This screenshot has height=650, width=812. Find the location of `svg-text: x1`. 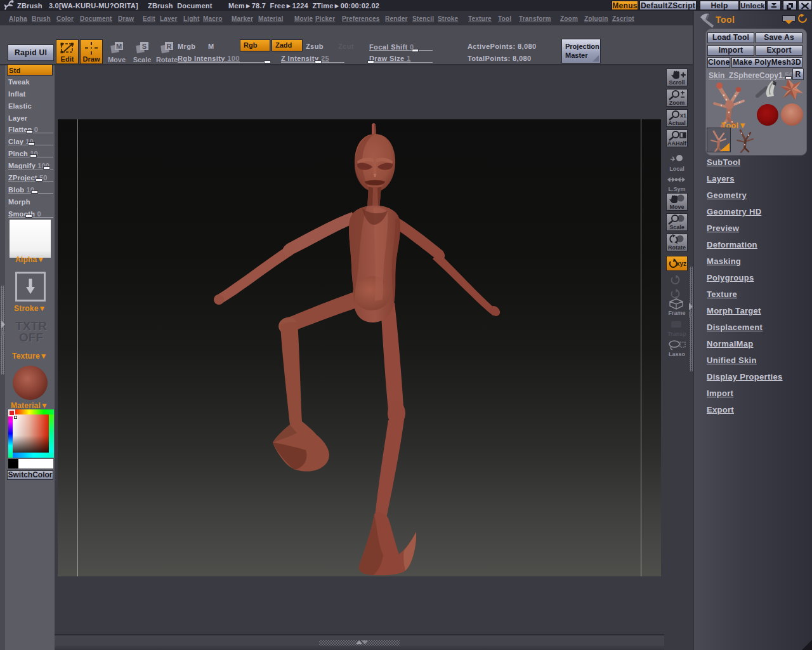

svg-text: x1 is located at coordinates (683, 116).